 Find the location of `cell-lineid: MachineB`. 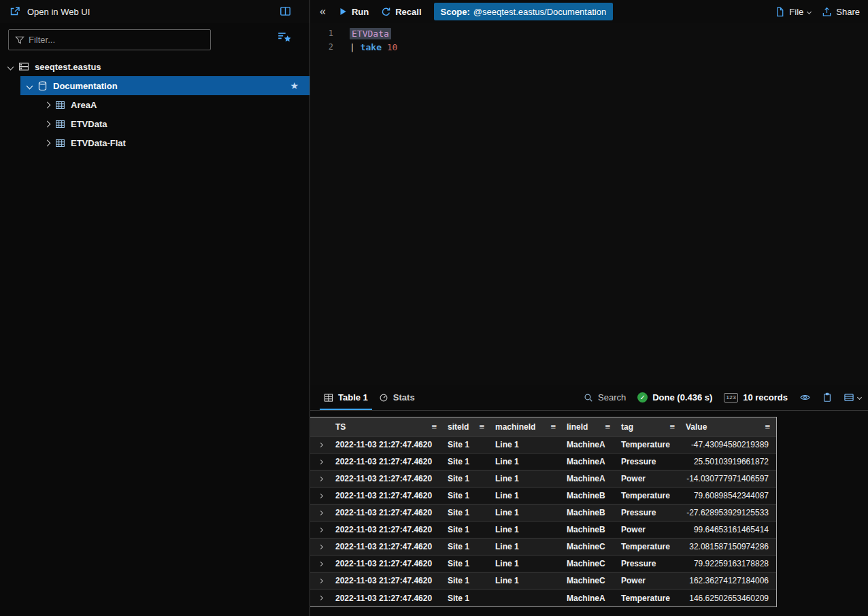

cell-lineid: MachineB is located at coordinates (589, 496).